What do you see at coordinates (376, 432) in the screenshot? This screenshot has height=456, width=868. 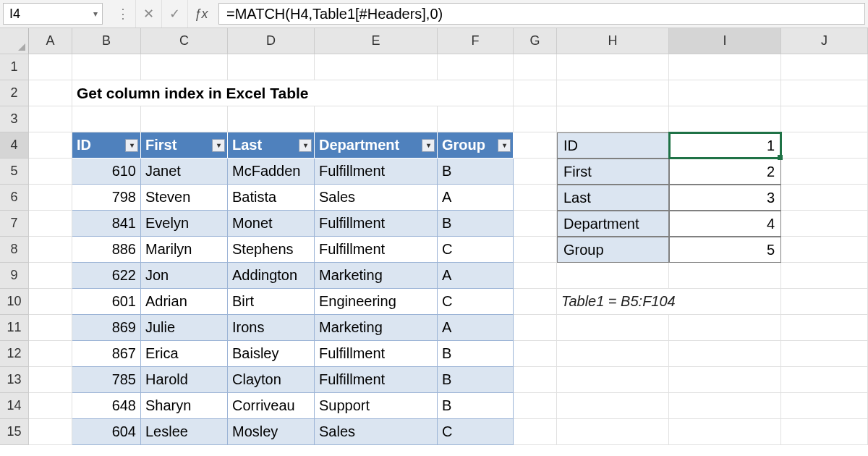 I see `table-cell: Sales` at bounding box center [376, 432].